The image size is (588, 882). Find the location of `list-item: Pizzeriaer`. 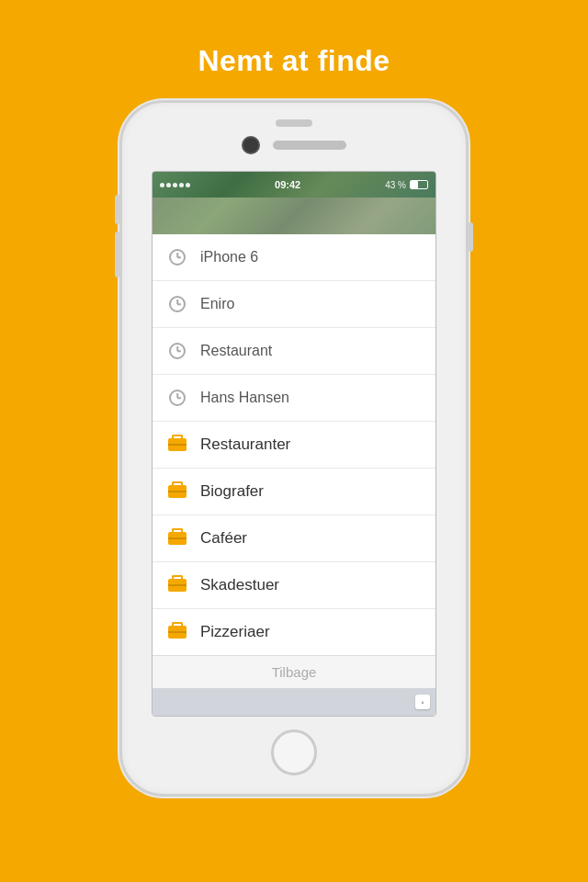

list-item: Pizzeriaer is located at coordinates (294, 632).